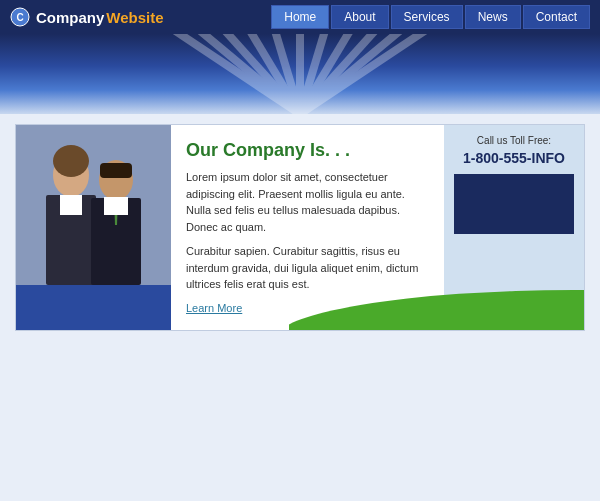  What do you see at coordinates (308, 268) in the screenshot?
I see `body-paragraph: Curabitur sapien. Curabitur sagittis, ri…` at bounding box center [308, 268].